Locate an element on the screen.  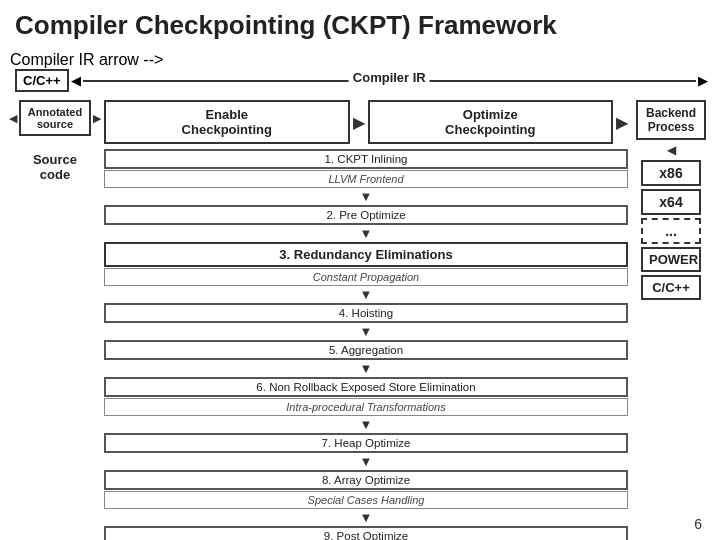
compiler-ir-label: Compiler IR is located at coordinates (390, 78).